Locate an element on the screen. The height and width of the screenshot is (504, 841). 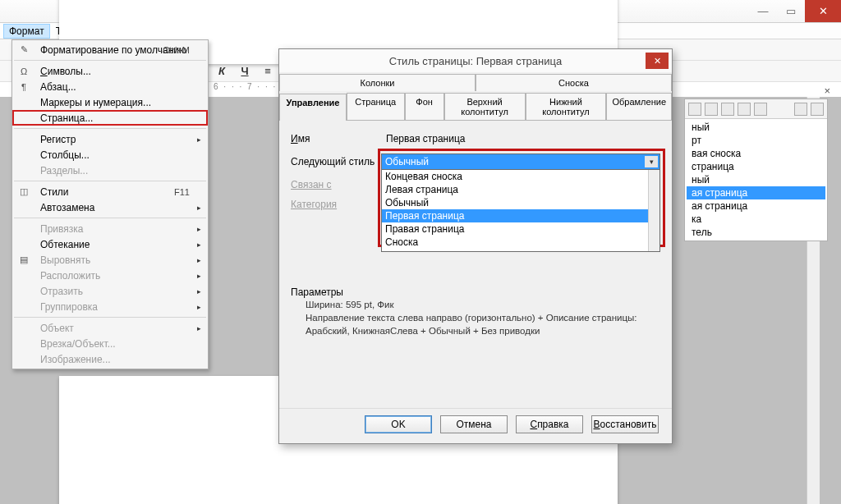
row-name: Имя Первая страница is located at coordinates (476, 139).